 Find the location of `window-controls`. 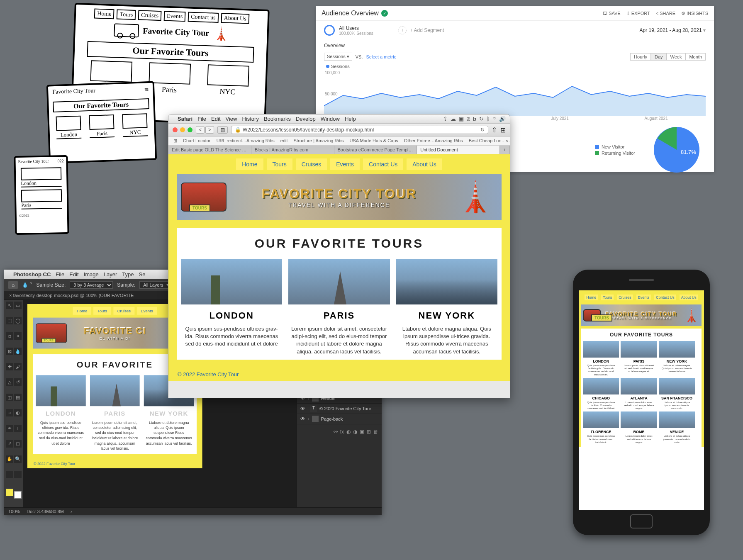

window-controls is located at coordinates (183, 130).